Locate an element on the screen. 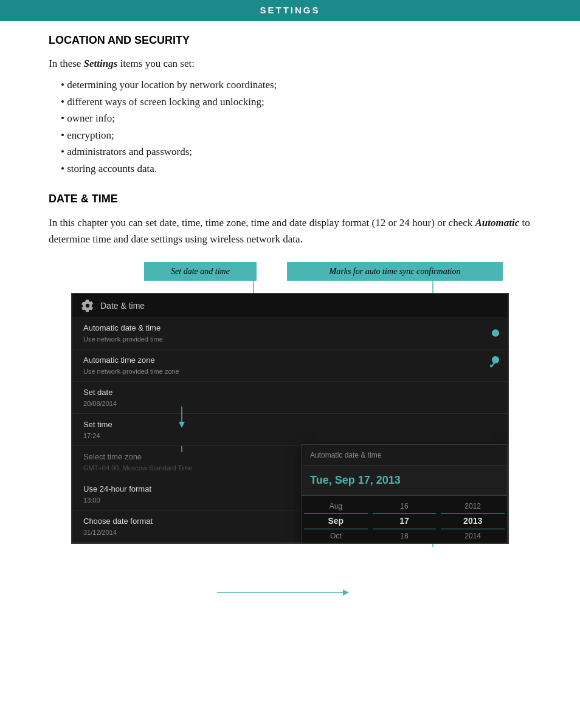 The height and width of the screenshot is (728, 580). calendar-date-display: Tue, Sep 17, 2013 is located at coordinates (404, 481).